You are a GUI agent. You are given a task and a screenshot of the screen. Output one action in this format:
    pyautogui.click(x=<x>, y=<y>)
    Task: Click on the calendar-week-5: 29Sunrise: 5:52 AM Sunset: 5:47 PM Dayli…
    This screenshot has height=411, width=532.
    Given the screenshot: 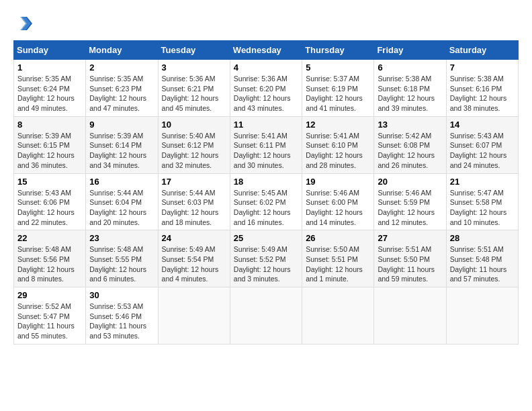 What is the action you would take?
    pyautogui.click(x=266, y=316)
    